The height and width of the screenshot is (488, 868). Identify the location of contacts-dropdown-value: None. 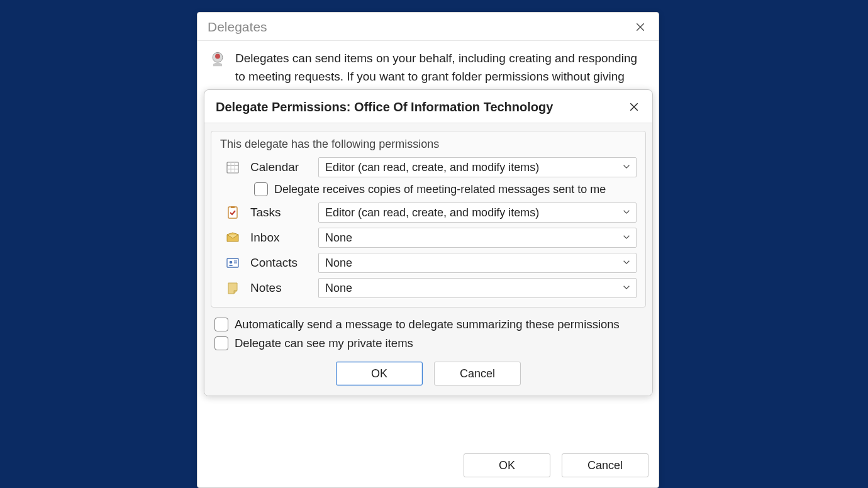
(338, 263).